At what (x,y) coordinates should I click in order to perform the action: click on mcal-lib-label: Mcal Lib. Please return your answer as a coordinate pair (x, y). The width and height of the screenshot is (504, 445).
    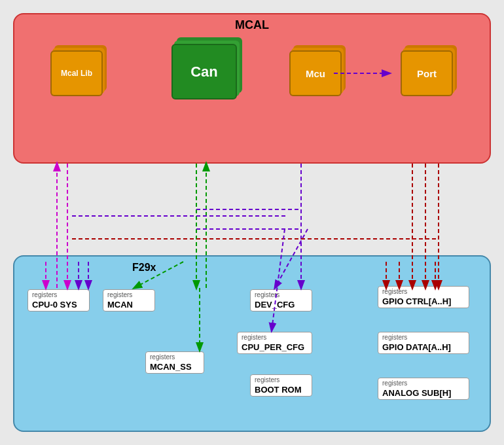
    Looking at the image, I should click on (77, 73).